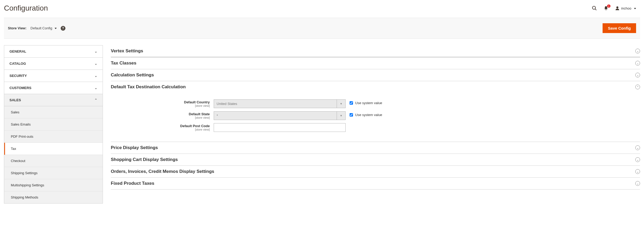 The height and width of the screenshot is (240, 644). I want to click on page-title: Configuration, so click(26, 8).